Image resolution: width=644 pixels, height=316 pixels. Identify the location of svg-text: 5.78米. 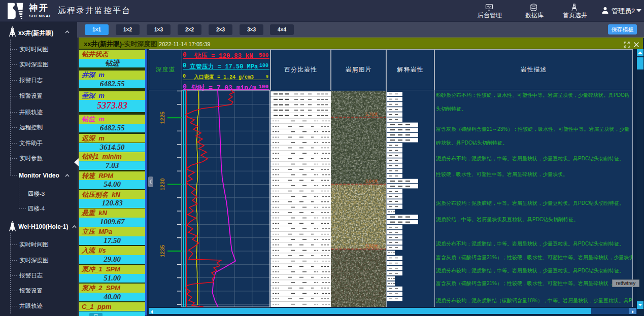
(372, 114).